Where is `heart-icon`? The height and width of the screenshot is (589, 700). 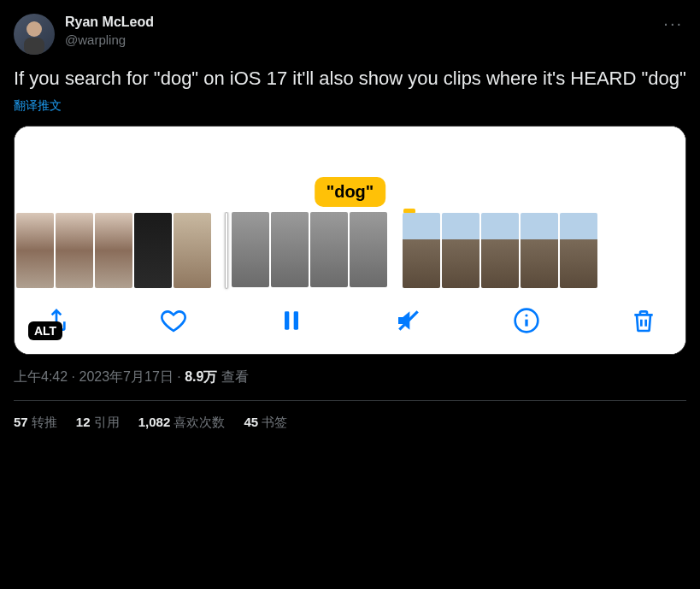 heart-icon is located at coordinates (174, 321).